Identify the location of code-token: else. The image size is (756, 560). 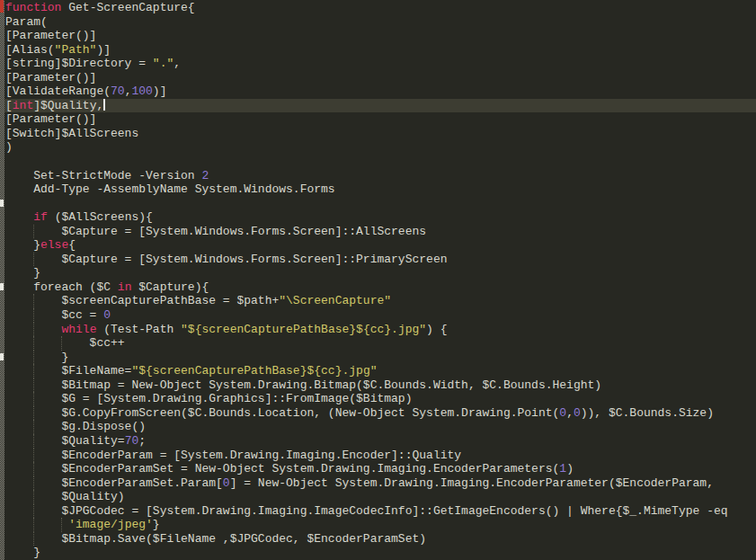
(54, 244).